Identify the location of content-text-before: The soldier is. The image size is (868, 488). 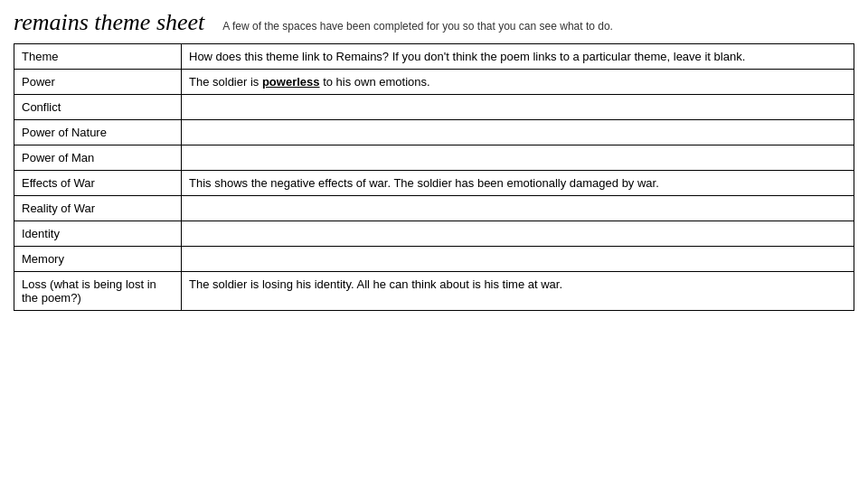
(226, 81).